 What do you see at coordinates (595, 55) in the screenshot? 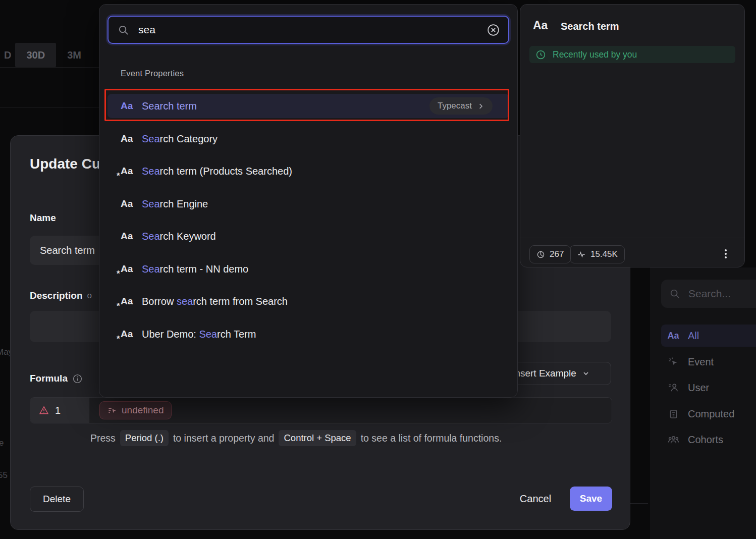
I see `recently-used-label: Recently used by you` at bounding box center [595, 55].